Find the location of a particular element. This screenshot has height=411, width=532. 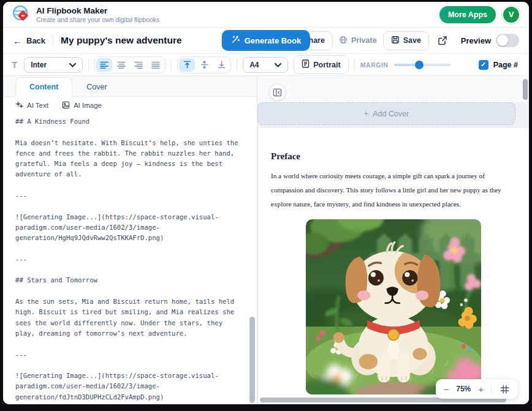

tab-content: Content is located at coordinates (44, 87).